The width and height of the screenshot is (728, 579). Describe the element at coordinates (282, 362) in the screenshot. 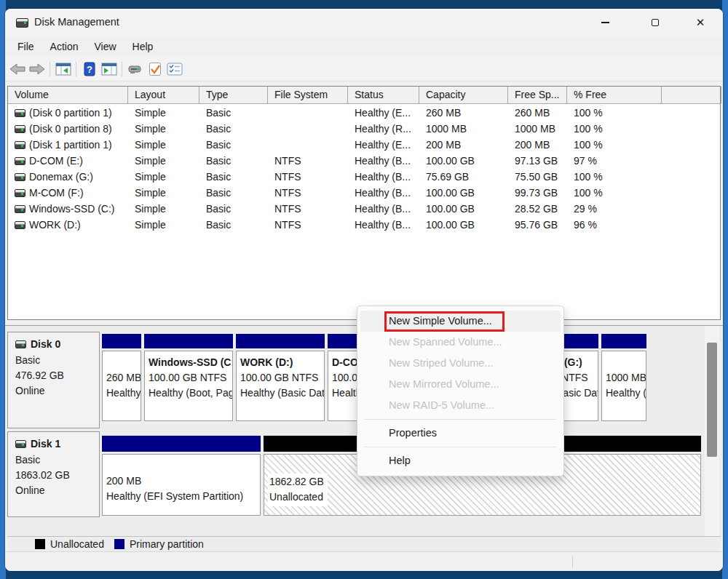

I see `partition-name: WORK (D:)` at that location.